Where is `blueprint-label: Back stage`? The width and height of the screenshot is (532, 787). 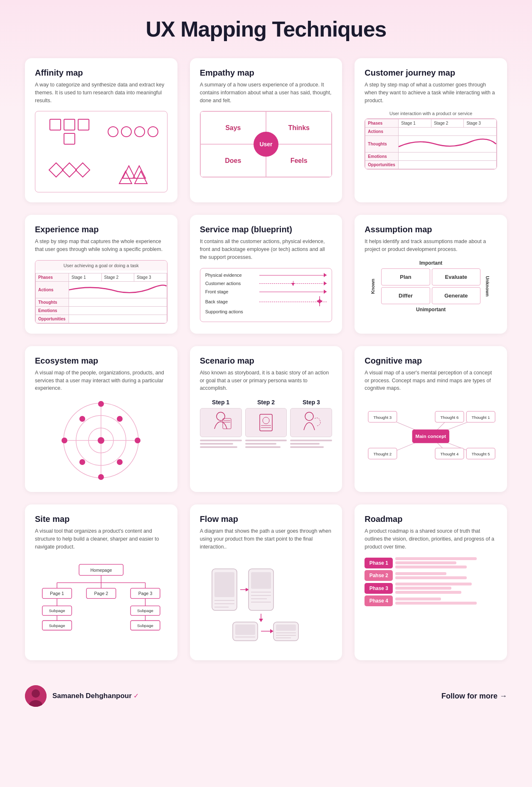 blueprint-label: Back stage is located at coordinates (232, 302).